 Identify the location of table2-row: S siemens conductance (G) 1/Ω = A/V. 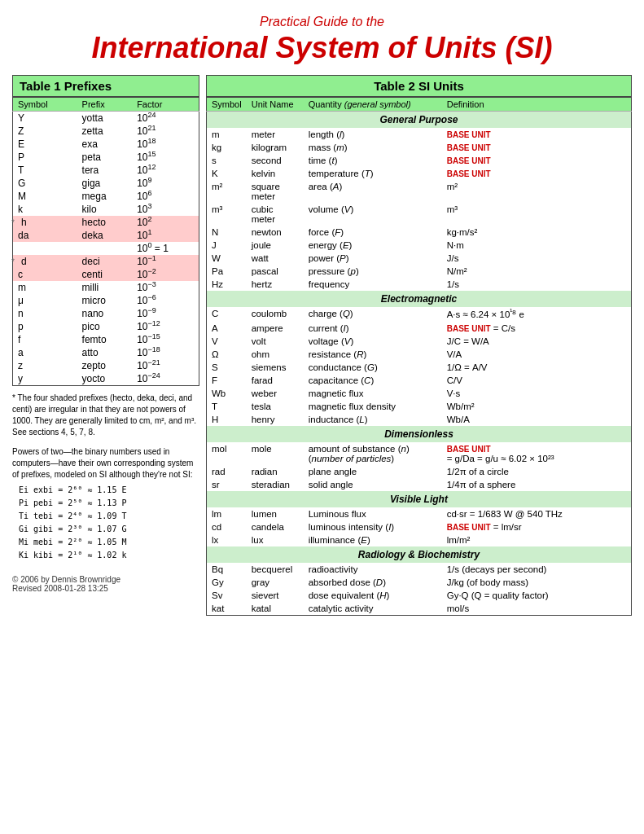
(419, 367).